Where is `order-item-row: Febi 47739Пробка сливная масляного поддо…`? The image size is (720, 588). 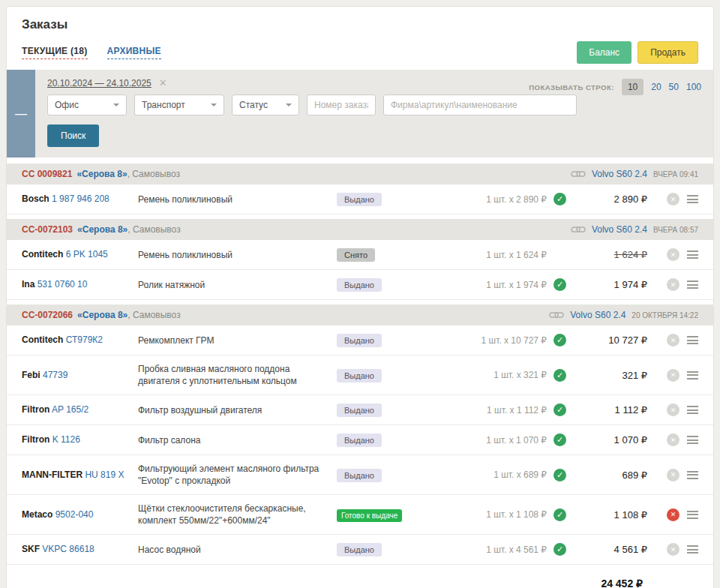 order-item-row: Febi 47739Пробка сливная масляного поддо… is located at coordinates (360, 375).